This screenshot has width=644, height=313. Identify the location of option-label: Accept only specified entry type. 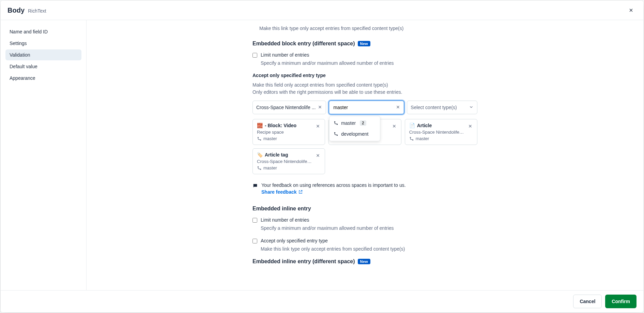
(294, 241).